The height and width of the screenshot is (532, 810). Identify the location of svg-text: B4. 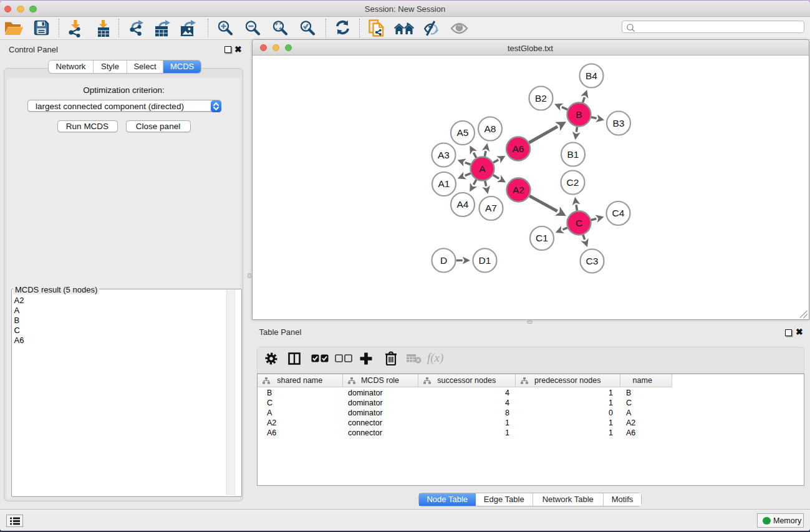
(591, 76).